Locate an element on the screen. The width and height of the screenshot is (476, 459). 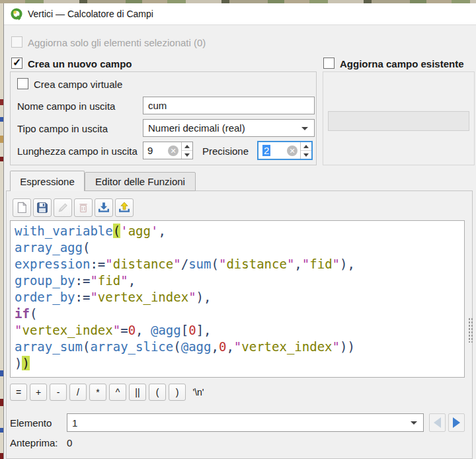
title-bar: Vertici — Calcolatore di Campi is located at coordinates (240, 15).